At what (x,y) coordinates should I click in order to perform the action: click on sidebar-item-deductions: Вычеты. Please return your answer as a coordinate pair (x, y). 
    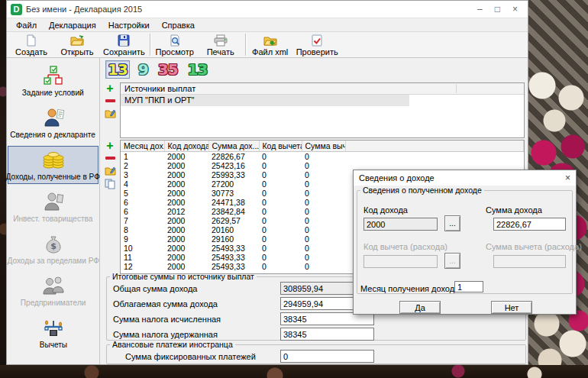
    Looking at the image, I should click on (53, 333).